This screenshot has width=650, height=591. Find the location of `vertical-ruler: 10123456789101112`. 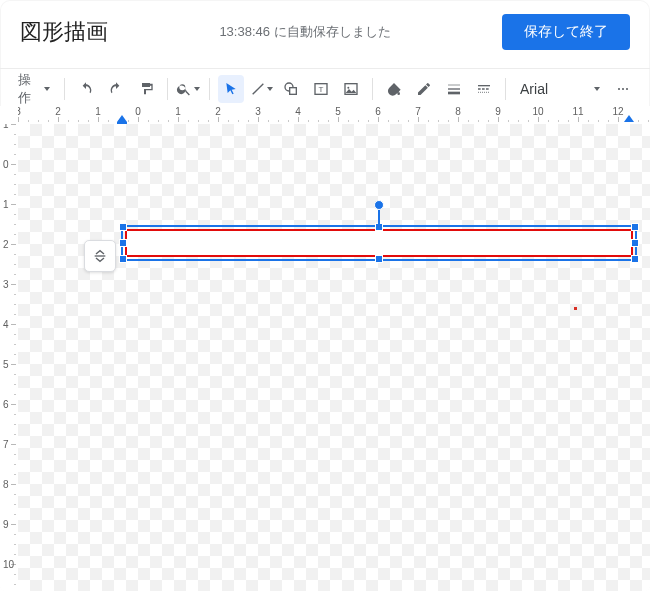

vertical-ruler: 10123456789101112 is located at coordinates (9, 358).